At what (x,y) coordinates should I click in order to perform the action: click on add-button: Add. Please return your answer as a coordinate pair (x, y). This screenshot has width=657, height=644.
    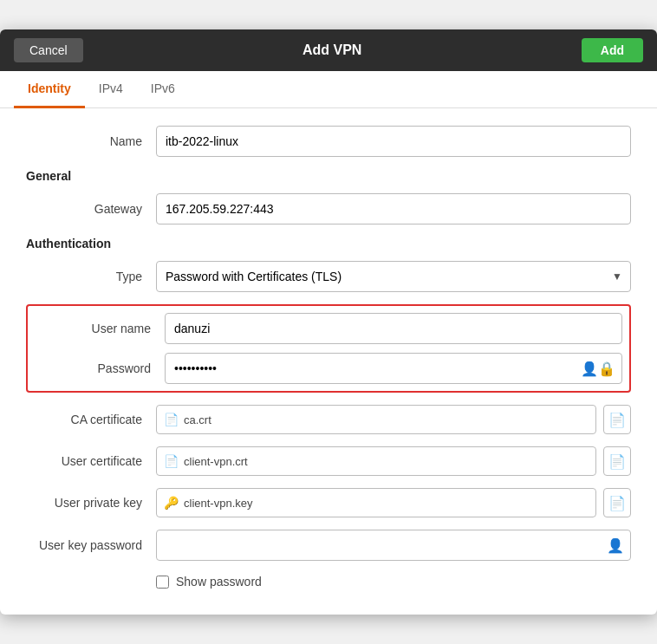
    Looking at the image, I should click on (612, 50).